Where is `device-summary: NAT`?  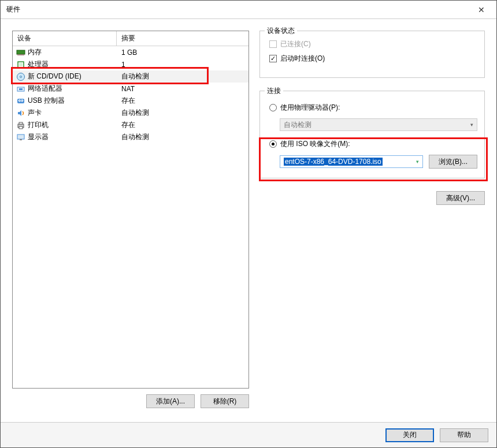 device-summary: NAT is located at coordinates (183, 89).